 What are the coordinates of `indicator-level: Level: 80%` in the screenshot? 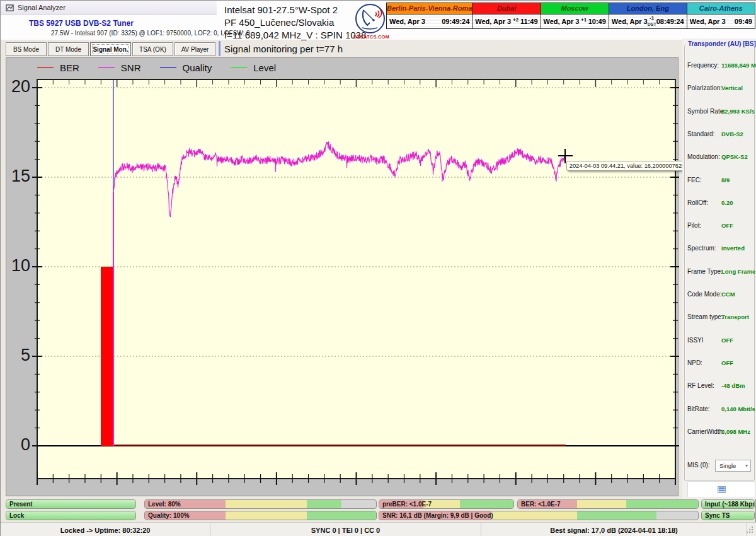 It's located at (261, 504).